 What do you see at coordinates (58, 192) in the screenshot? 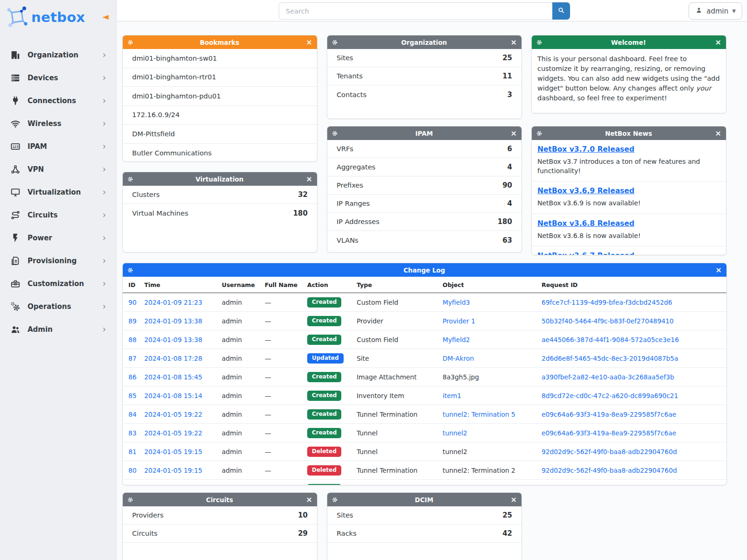
I see `sidebar-item-virtualization: Virtualization ›` at bounding box center [58, 192].